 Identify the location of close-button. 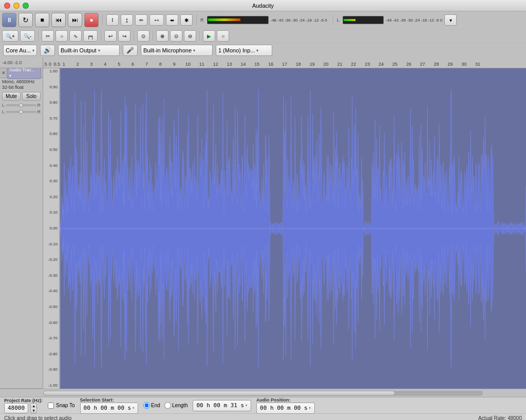
(7, 6).